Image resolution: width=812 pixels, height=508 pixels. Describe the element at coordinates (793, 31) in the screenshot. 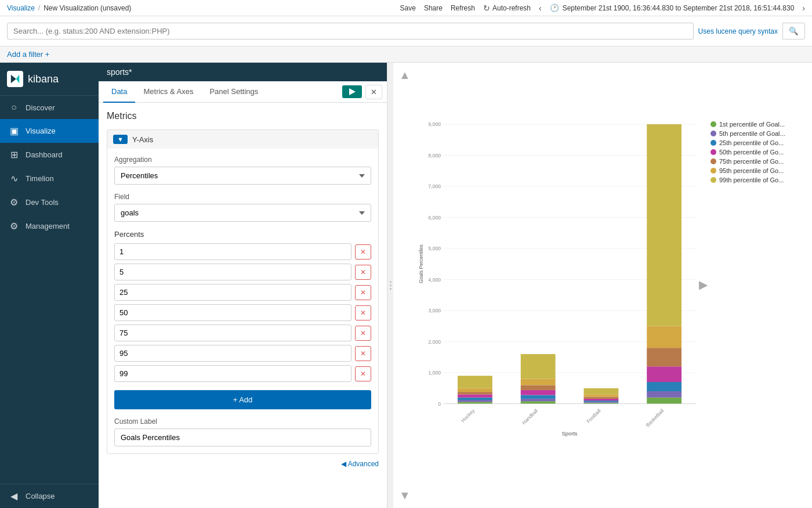

I see `search-button: 🔍` at that location.